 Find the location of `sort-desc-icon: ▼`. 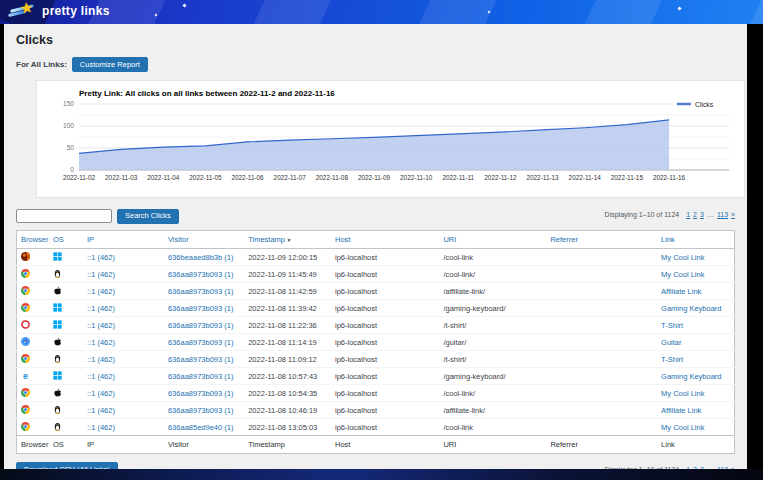

sort-desc-icon: ▼ is located at coordinates (288, 240).